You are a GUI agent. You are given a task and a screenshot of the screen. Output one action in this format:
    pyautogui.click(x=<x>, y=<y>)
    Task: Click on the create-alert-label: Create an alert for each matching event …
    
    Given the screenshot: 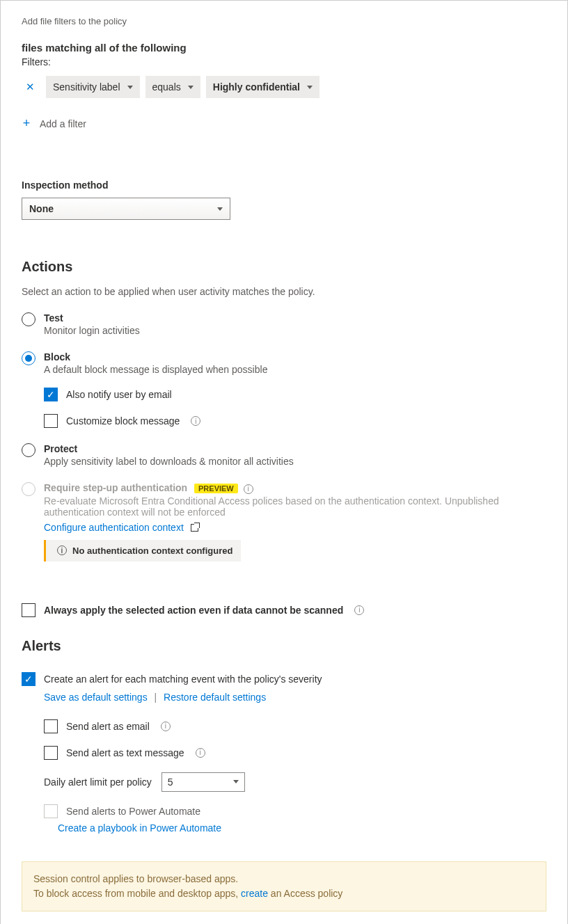 What is the action you would take?
    pyautogui.click(x=183, y=679)
    